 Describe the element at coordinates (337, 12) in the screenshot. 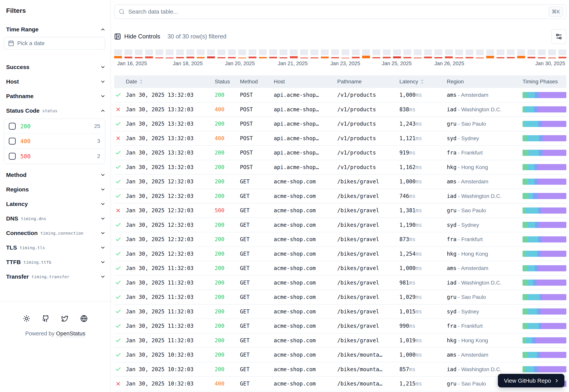

I see `search-input` at that location.